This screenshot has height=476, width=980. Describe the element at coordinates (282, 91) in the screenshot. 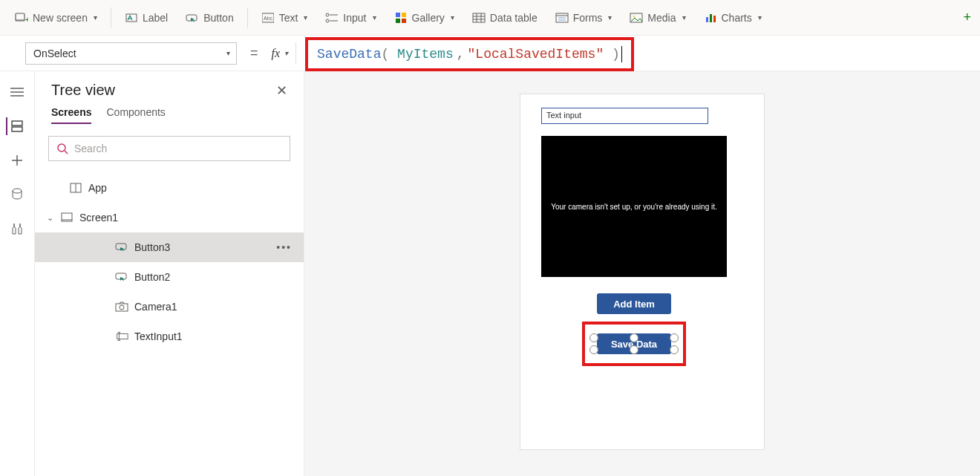

I see `close-icon: ✕` at that location.